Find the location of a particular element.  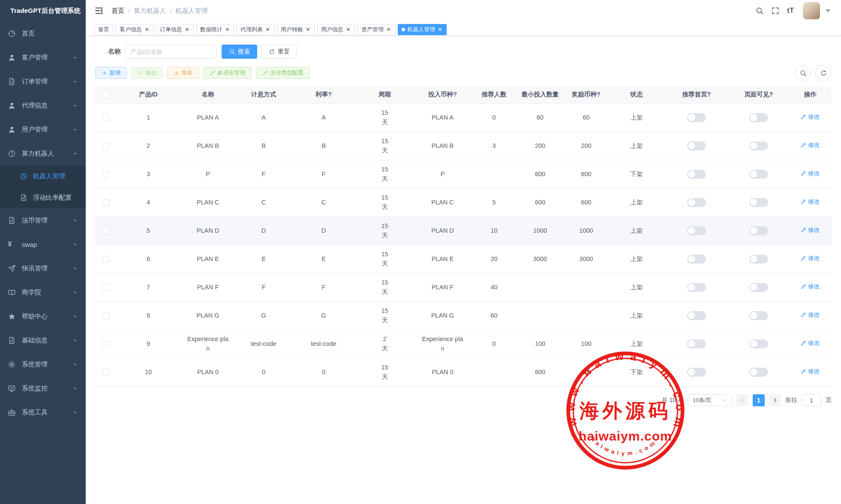

search-input is located at coordinates (171, 51).